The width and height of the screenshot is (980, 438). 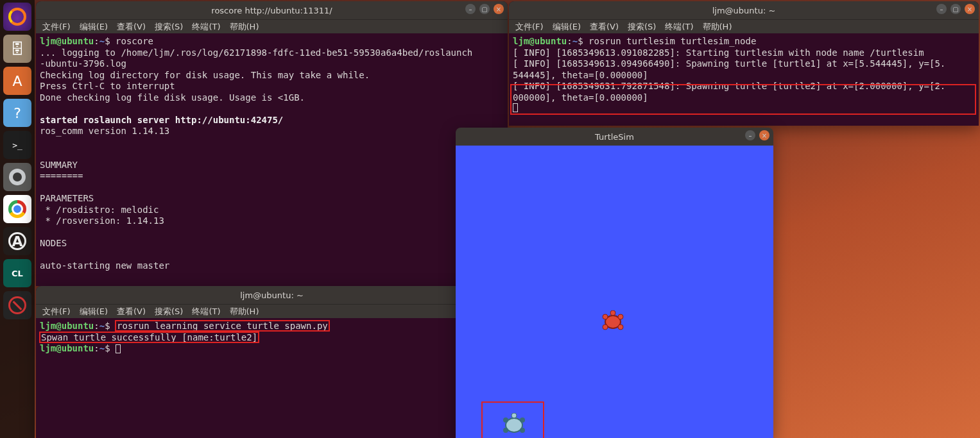 What do you see at coordinates (172, 97) in the screenshot?
I see `line: Done checking log file disk usage. Usage…` at bounding box center [172, 97].